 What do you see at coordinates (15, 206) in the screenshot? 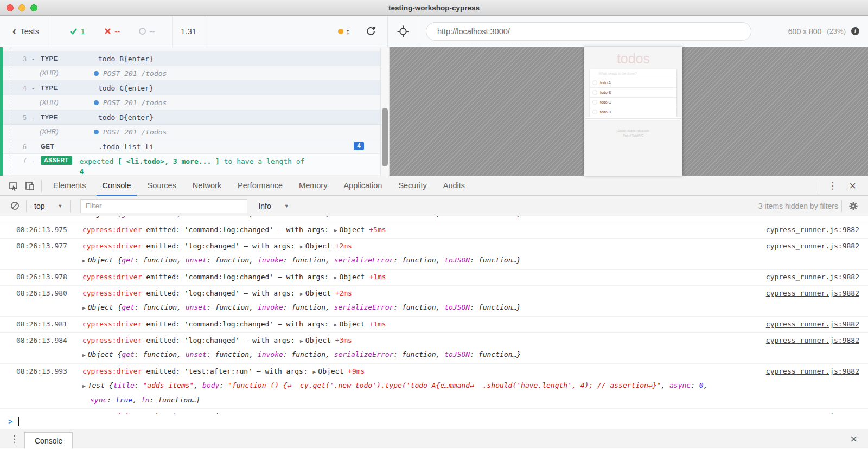
I see `clear-console-button` at bounding box center [15, 206].